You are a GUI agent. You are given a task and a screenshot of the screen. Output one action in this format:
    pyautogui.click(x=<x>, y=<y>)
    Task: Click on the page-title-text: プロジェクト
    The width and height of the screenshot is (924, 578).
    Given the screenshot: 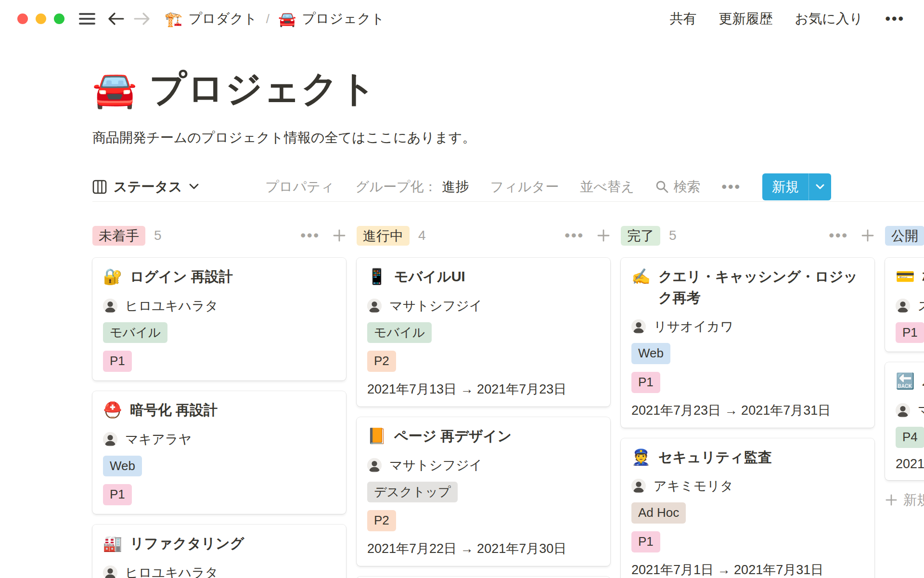 What is the action you would take?
    pyautogui.click(x=263, y=90)
    